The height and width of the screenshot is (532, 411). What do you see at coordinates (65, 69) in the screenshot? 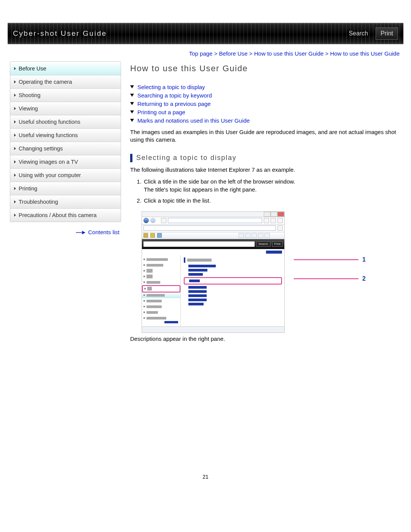
I see `sidebar-item-before-use: Before Use` at bounding box center [65, 69].